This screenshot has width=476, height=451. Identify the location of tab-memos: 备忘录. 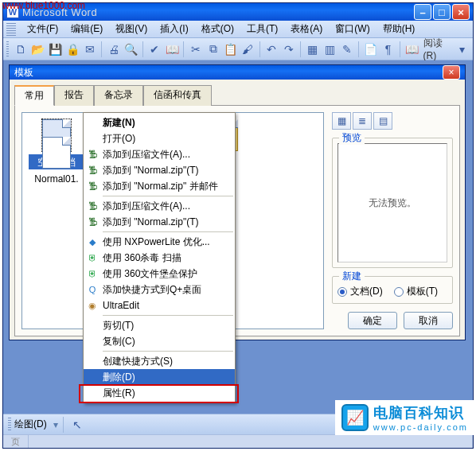
(119, 95).